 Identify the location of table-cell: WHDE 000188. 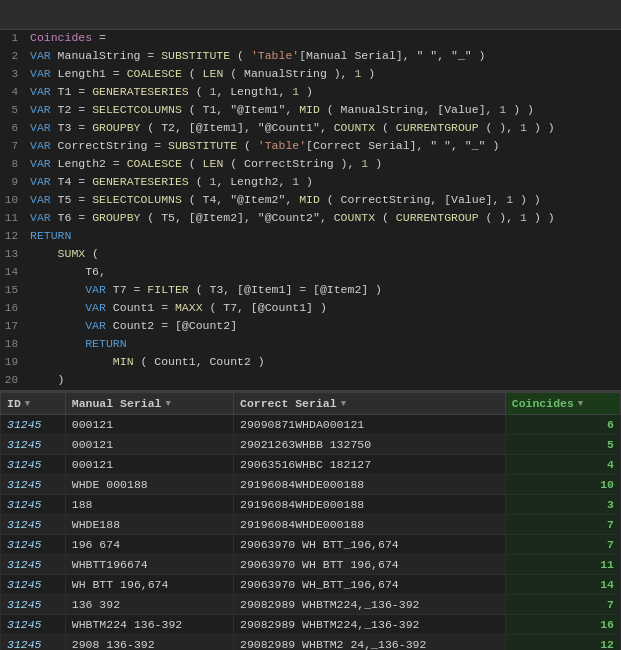
(149, 485).